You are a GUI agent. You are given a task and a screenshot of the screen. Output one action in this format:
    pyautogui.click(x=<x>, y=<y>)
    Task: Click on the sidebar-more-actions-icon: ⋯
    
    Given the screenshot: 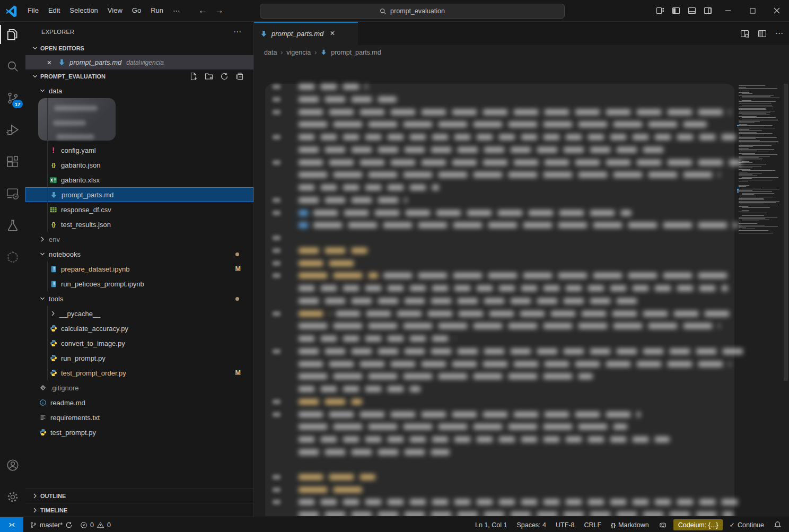 What is the action you would take?
    pyautogui.click(x=238, y=32)
    